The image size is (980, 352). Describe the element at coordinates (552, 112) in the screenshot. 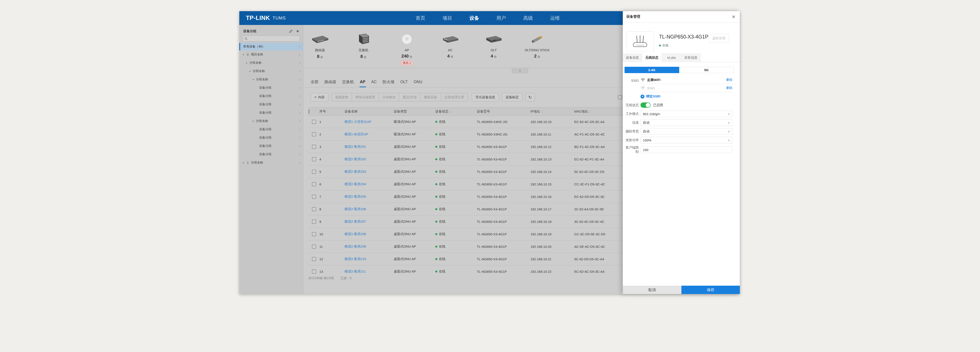

I see `column-header-5: IP地址↓` at that location.